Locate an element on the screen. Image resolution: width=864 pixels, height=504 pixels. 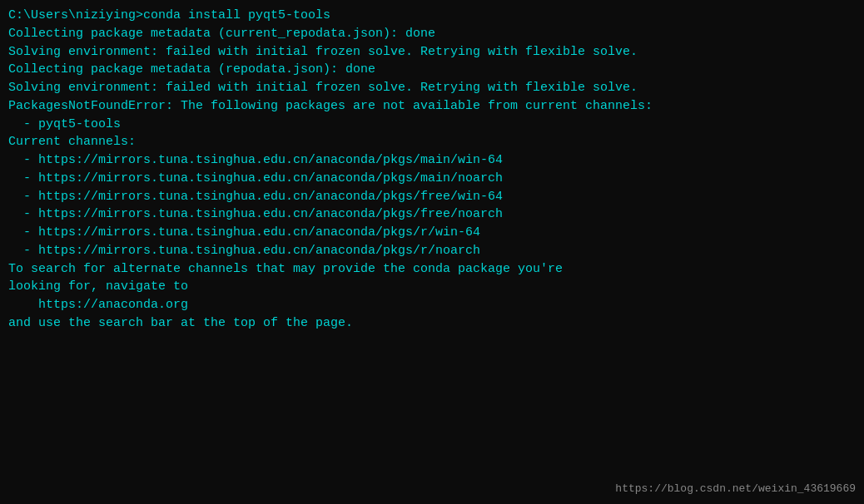
terminal-line-current: Current channels: is located at coordinates (432, 142).